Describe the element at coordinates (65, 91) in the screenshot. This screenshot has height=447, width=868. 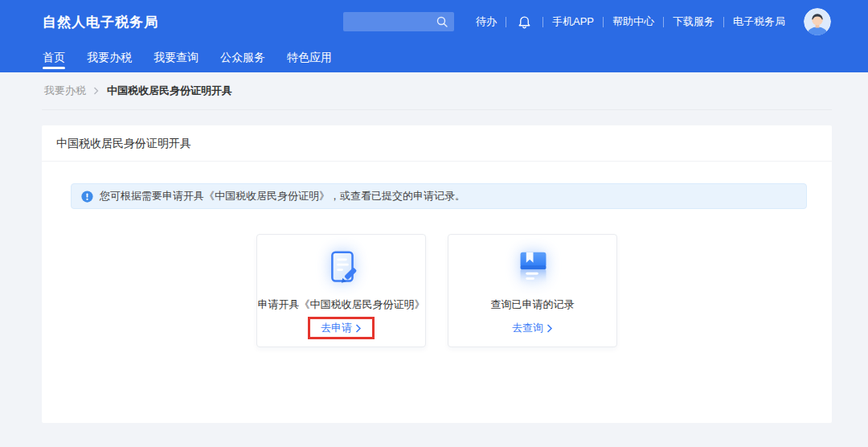
I see `breadcrumb-parent: 我要办税` at that location.